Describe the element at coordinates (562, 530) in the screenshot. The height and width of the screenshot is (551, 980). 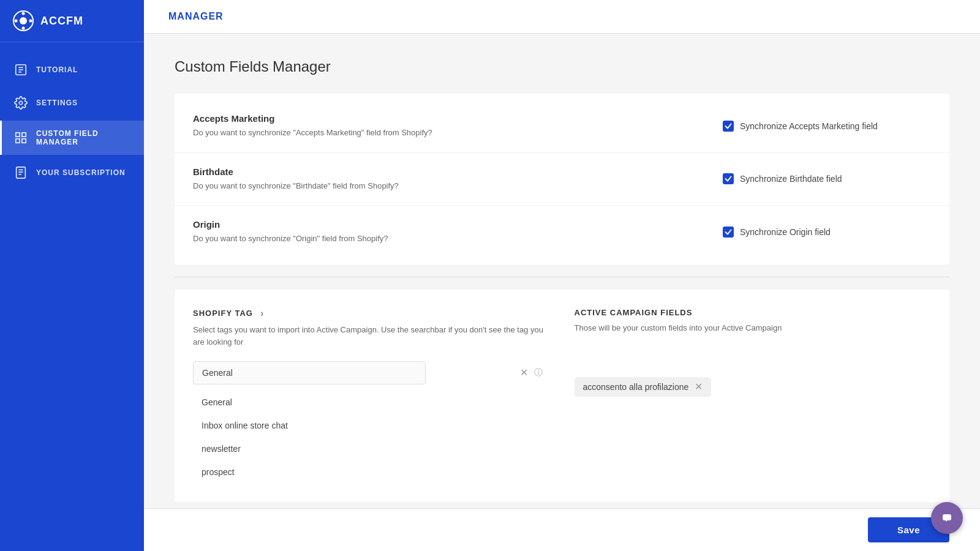
I see `save-bar: Save` at that location.